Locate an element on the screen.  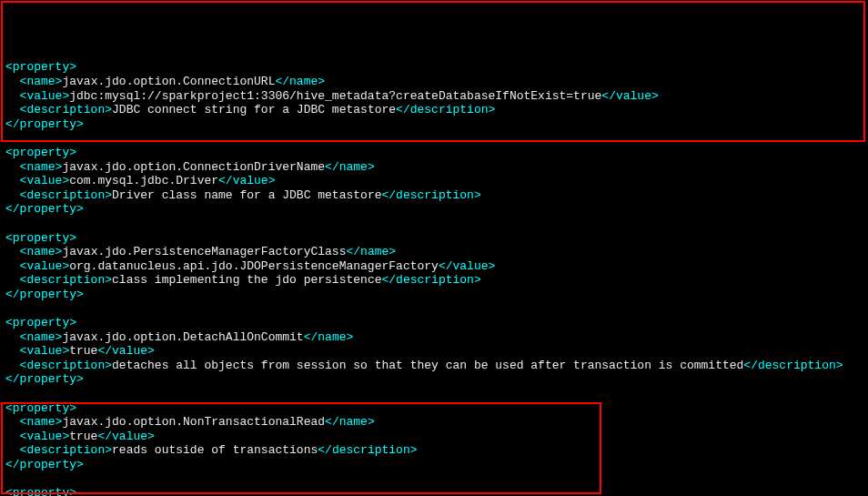
property-value-text: org.datanucleus.api.jdo.JDOPersistenceMa… is located at coordinates (254, 266).